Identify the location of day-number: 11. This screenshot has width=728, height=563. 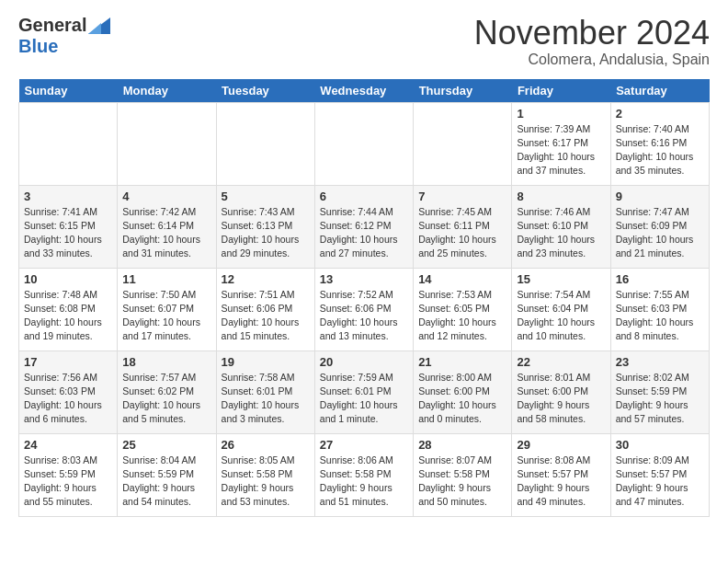
(166, 280).